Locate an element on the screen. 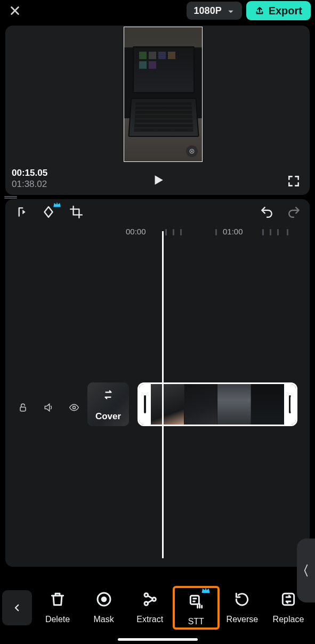  mask-icon is located at coordinates (104, 599).